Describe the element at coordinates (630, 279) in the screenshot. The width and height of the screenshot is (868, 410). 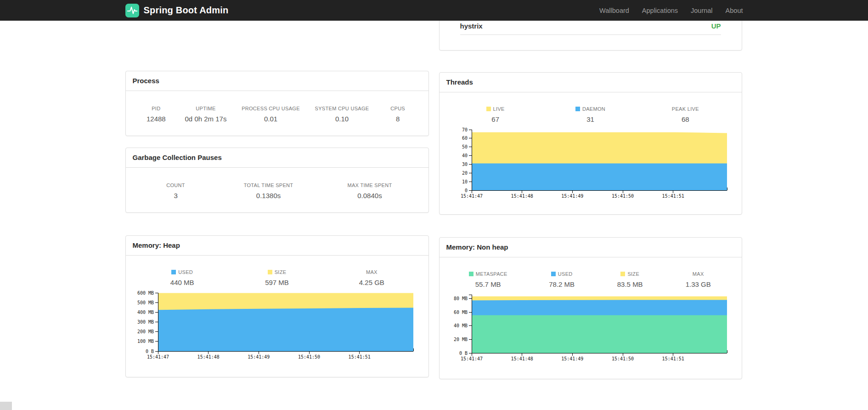
I see `legend-nonheap-size: SIZE 83.5 MB` at that location.